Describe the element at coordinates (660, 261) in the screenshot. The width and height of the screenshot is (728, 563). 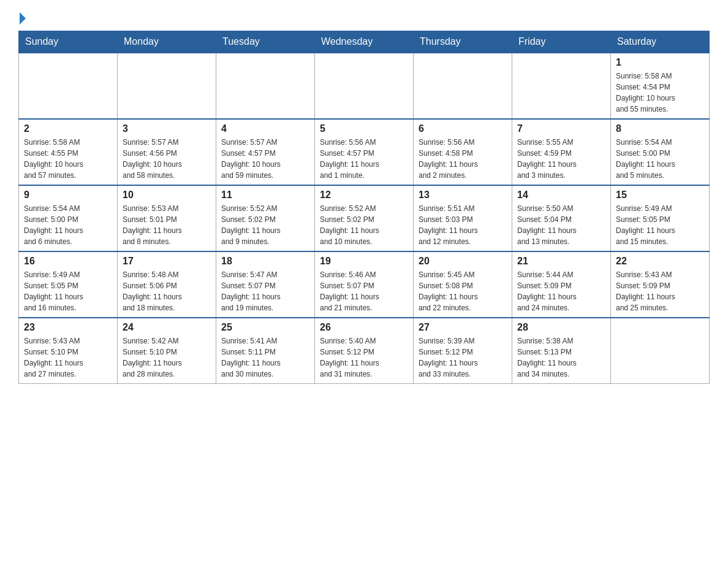
I see `day-number: 22` at that location.